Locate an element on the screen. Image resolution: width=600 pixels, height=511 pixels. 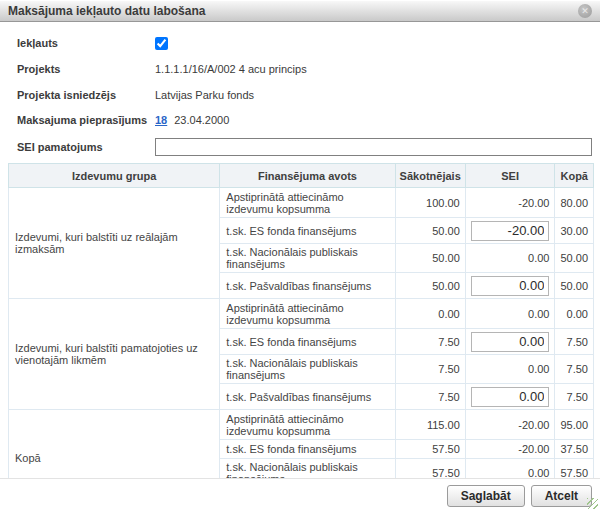
sei-reason-label: SEI pamatojums is located at coordinates (60, 147).